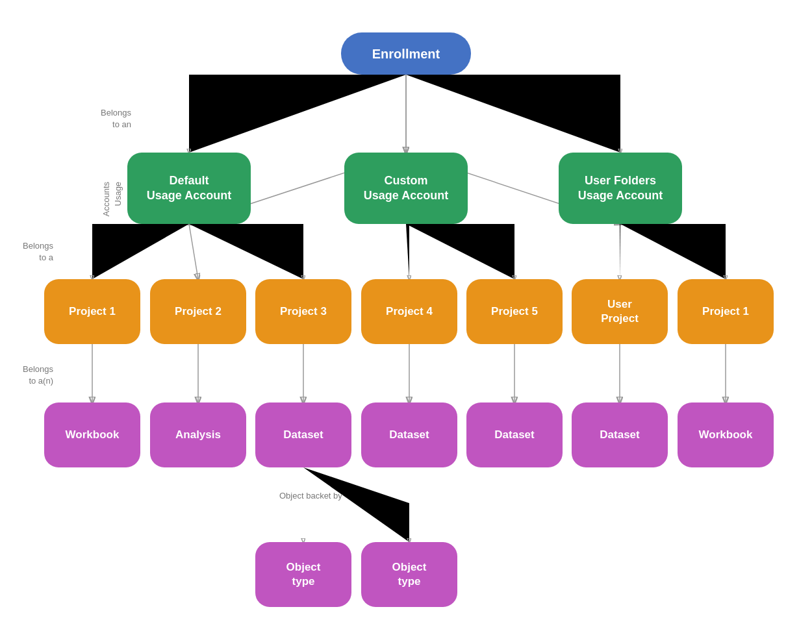 The height and width of the screenshot is (644, 812). I want to click on usage-accounts-label: UsageAccounts, so click(112, 199).